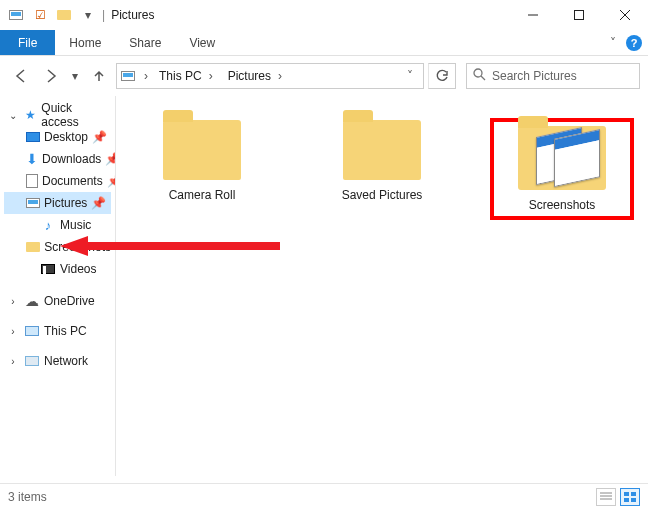  What do you see at coordinates (13, 116) in the screenshot?
I see `chevron-down-icon: ⌄` at bounding box center [13, 116].